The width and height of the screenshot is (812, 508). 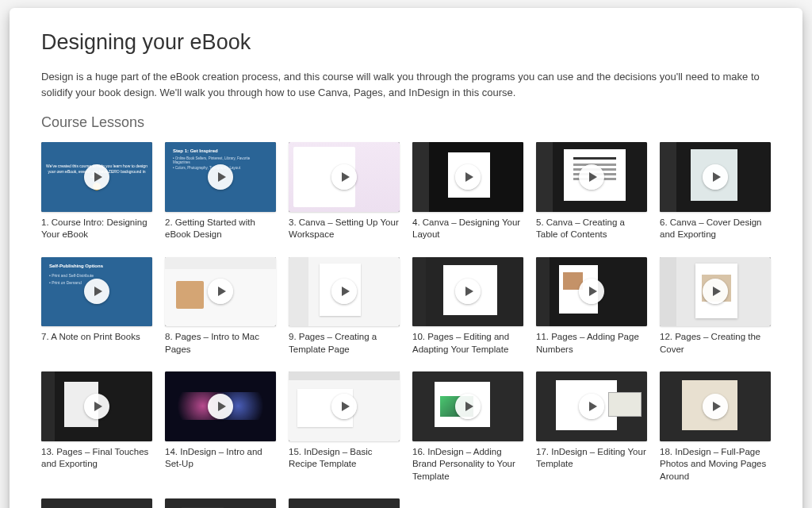 I want to click on lesson-item: 10. Pages – Editing and Adapting Your Te…, so click(x=468, y=306).